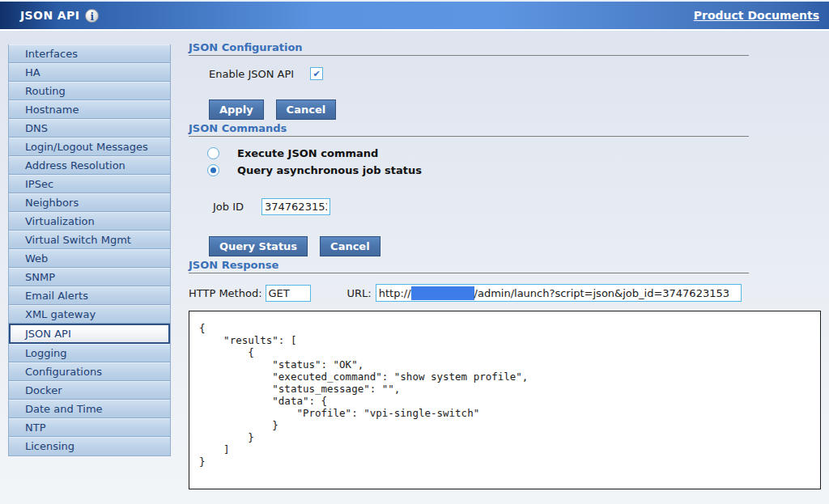  Describe the element at coordinates (350, 246) in the screenshot. I see `commands-cancel-button: Cancel` at that location.